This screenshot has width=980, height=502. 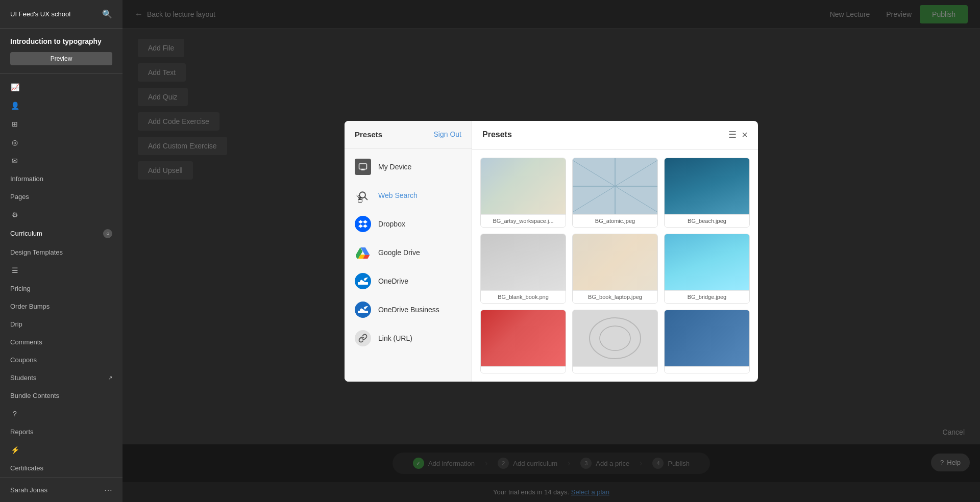 What do you see at coordinates (61, 450) in the screenshot?
I see `sidebar-item-lightning: ⚡` at bounding box center [61, 450].